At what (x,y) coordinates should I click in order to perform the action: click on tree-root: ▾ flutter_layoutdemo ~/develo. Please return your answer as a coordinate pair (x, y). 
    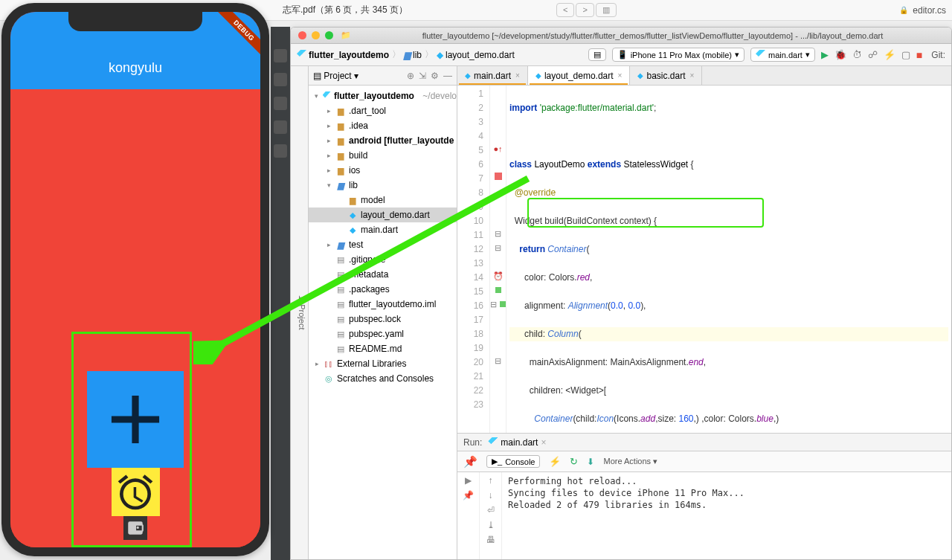
    Looking at the image, I should click on (382, 96).